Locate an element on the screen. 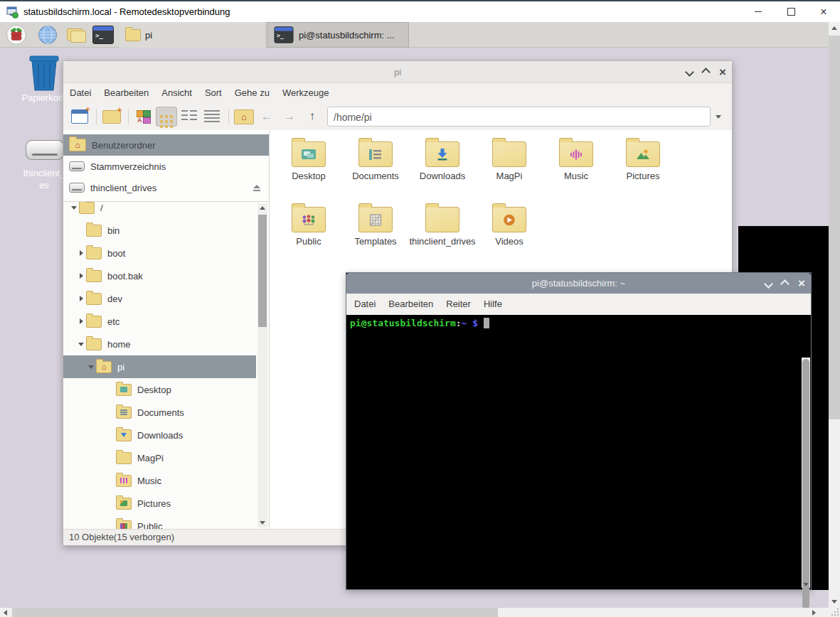  tree-item-desktop: Desktop is located at coordinates (159, 390).